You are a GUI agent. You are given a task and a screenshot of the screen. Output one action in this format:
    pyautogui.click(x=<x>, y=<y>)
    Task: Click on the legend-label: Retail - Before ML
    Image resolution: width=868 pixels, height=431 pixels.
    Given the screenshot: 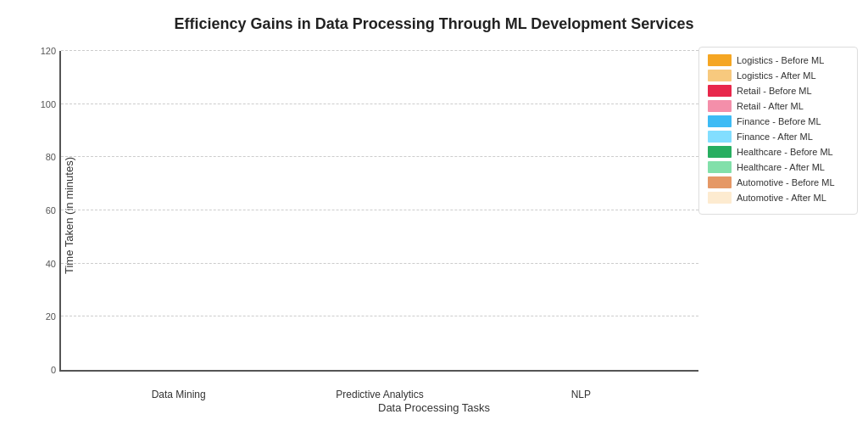 What is the action you would take?
    pyautogui.click(x=775, y=91)
    